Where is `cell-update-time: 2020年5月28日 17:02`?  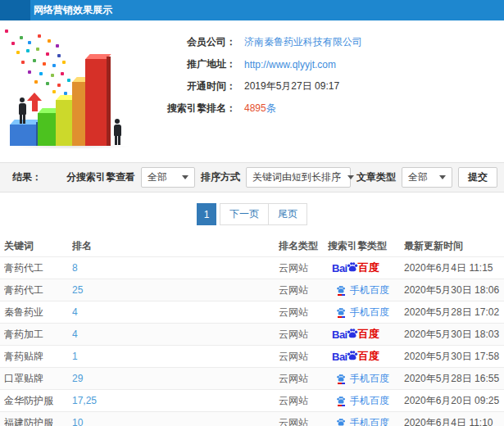
cell-update-time: 2020年5月28日 17:02 is located at coordinates (454, 313).